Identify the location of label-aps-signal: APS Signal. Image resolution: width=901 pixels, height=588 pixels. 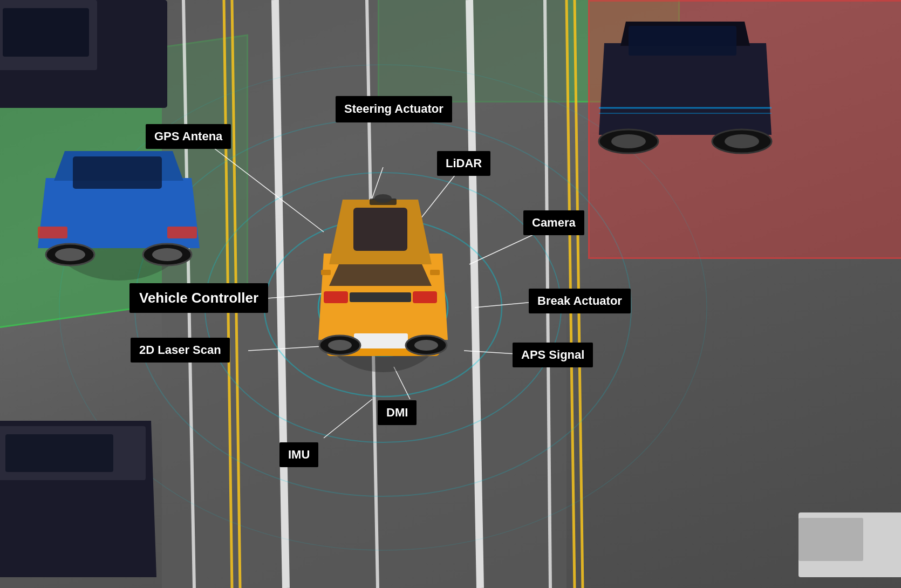
(552, 355).